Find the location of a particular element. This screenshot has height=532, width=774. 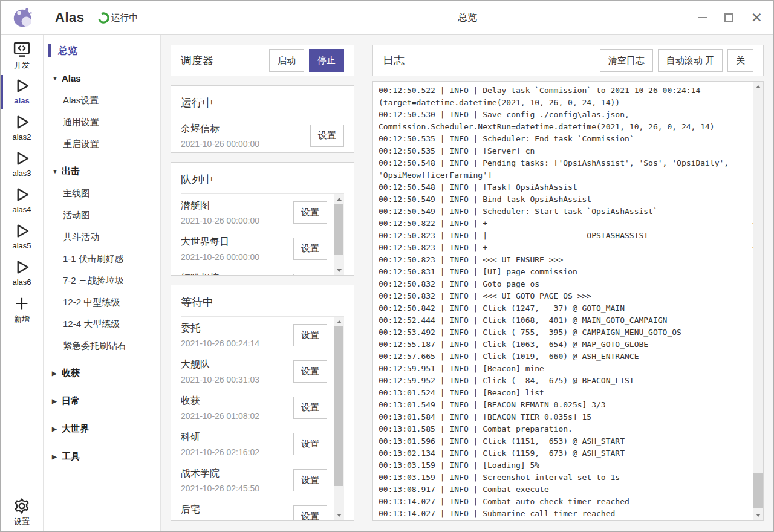

nav-item-label: 重启设置 is located at coordinates (81, 144).